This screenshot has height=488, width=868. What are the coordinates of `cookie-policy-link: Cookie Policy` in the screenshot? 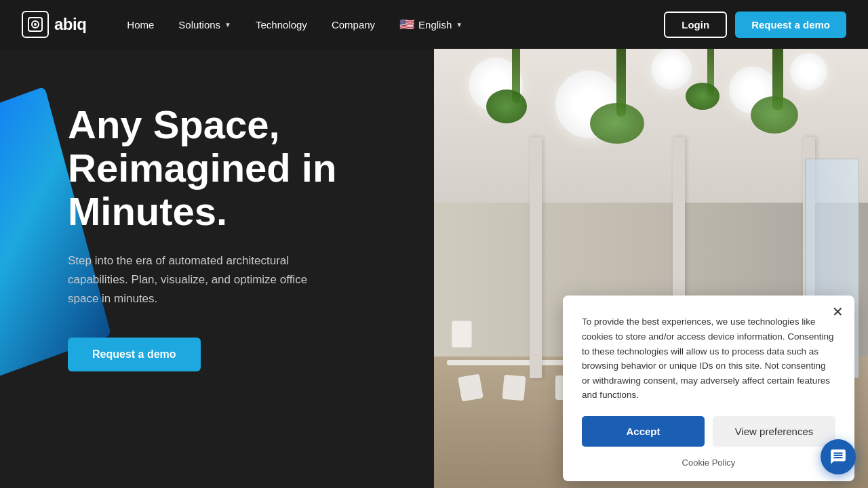 It's located at (709, 462).